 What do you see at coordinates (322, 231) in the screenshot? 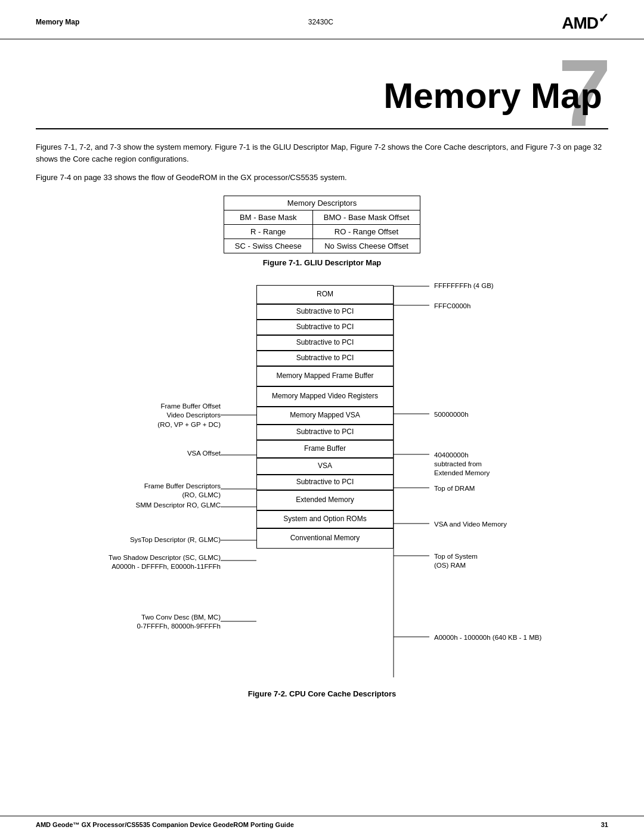
I see `table-row: R - Range RO - Range Offset` at bounding box center [322, 231].